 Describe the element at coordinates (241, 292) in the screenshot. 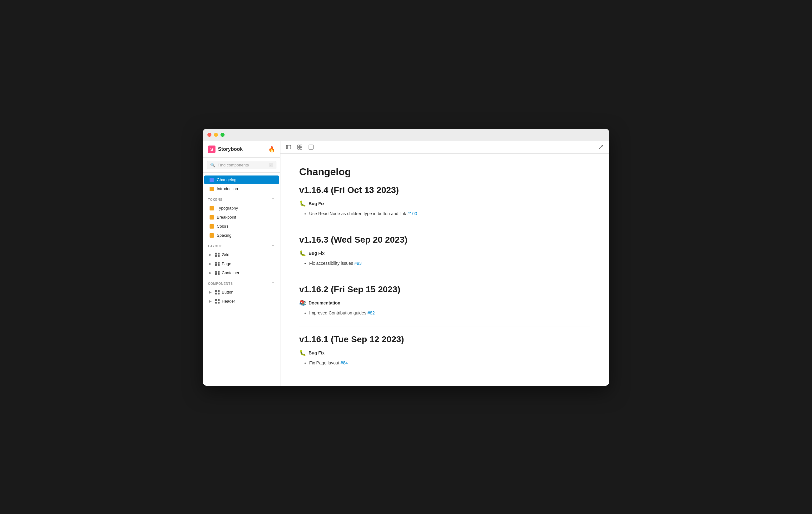

I see `sidebar-item-button: ▶ Button` at that location.